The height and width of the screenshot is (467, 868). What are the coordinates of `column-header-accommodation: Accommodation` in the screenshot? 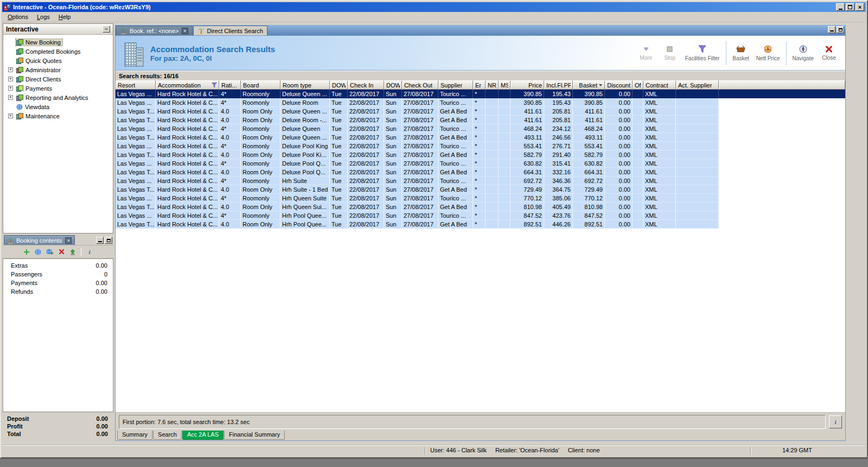 It's located at (188, 85).